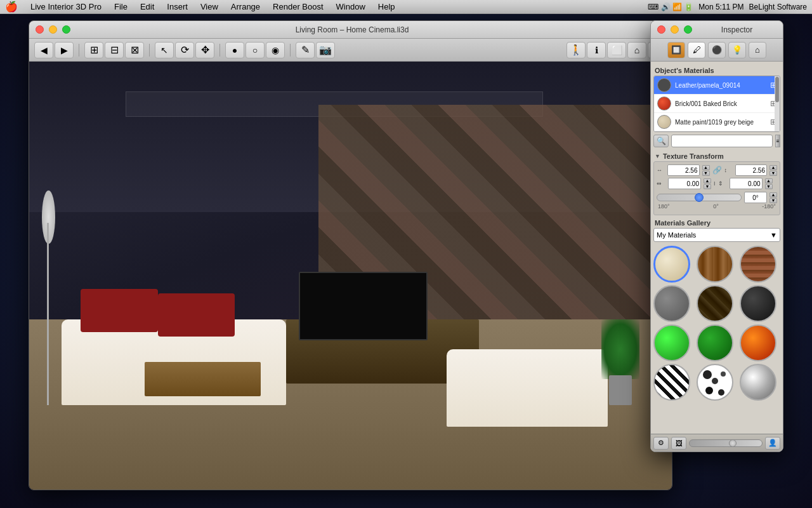 This screenshot has height=508, width=812. I want to click on gallery-header: Materials Gallery, so click(717, 223).